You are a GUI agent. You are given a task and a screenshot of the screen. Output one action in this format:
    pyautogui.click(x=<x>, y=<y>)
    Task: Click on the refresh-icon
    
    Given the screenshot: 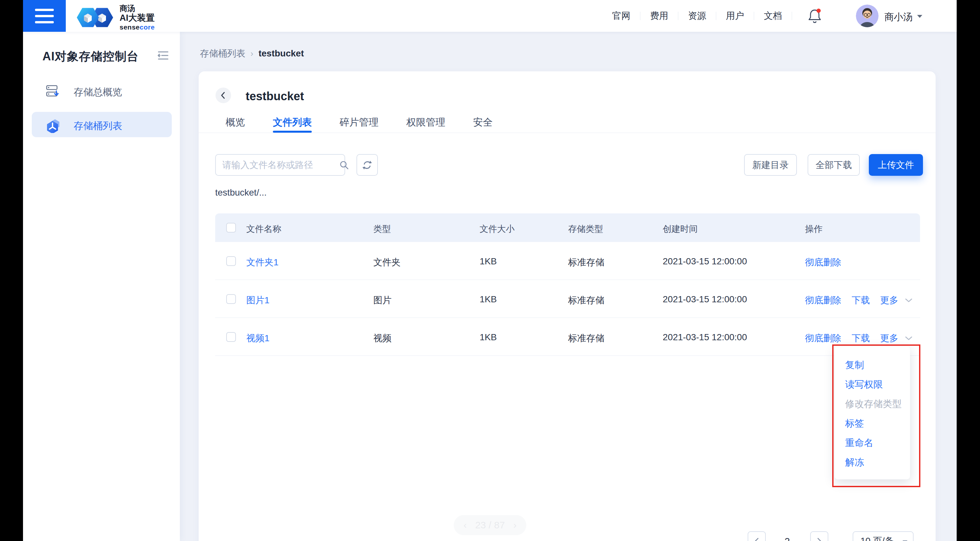 What is the action you would take?
    pyautogui.click(x=367, y=165)
    